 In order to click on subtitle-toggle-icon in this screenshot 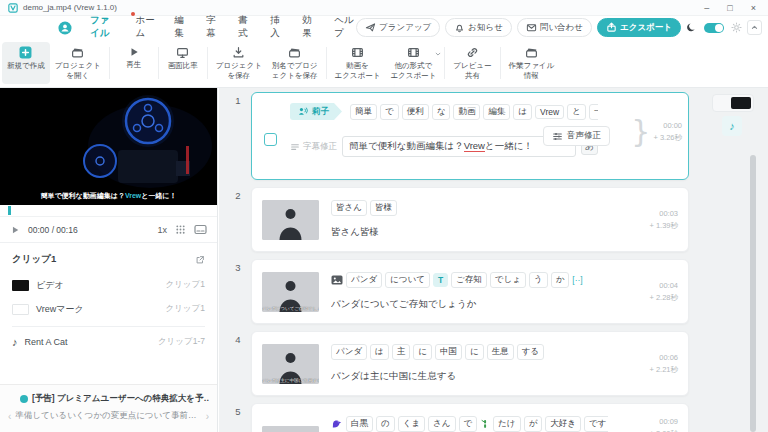, I will do `click(200, 230)`.